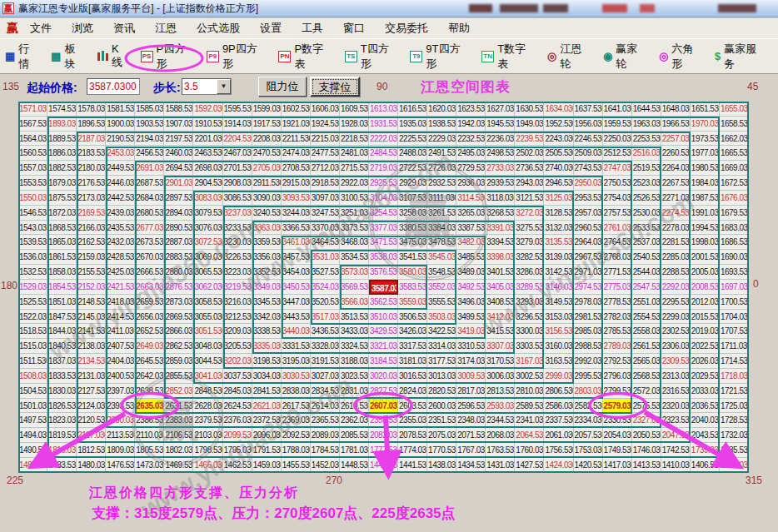 This screenshot has width=778, height=532. Describe the element at coordinates (500, 168) in the screenshot. I see `grid-cell: 2733.0300` at that location.